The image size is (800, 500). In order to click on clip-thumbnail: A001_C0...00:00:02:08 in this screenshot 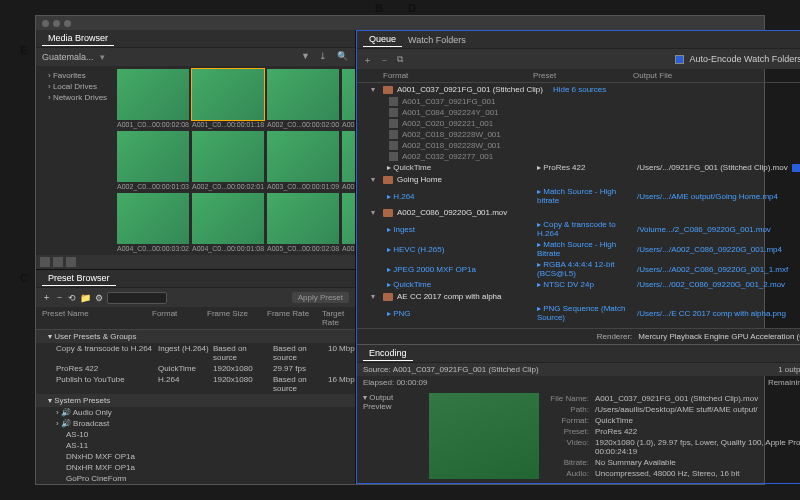, I will do `click(153, 98)`.